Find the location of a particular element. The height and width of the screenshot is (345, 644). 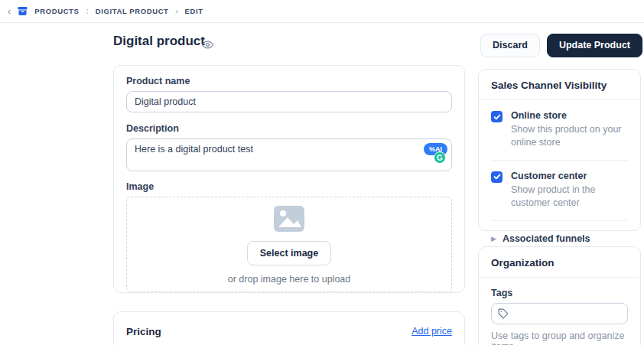

tags-label: Tags is located at coordinates (560, 293).